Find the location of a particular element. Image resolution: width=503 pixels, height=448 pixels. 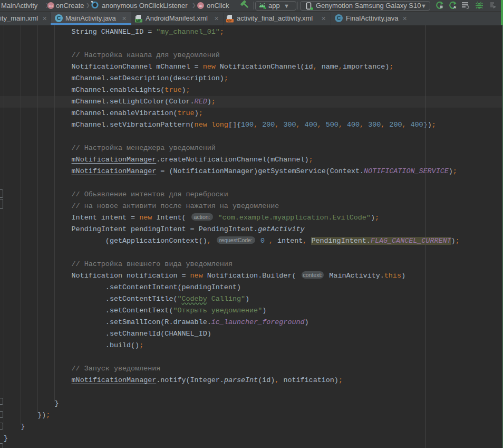

svg-text: MF is located at coordinates (138, 21).